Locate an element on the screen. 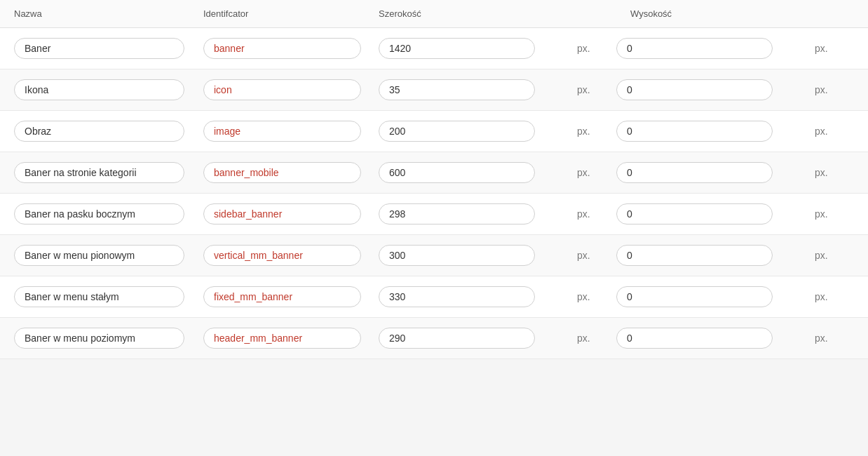  table-header: Nazwa Identifcator Szerokość Wysokość is located at coordinates (434, 14).